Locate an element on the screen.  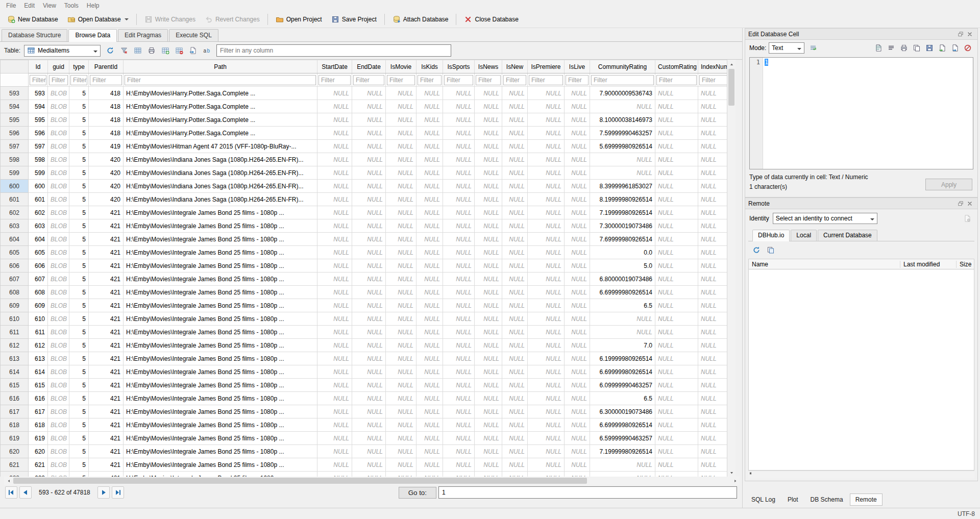
menu-view: View is located at coordinates (50, 6).